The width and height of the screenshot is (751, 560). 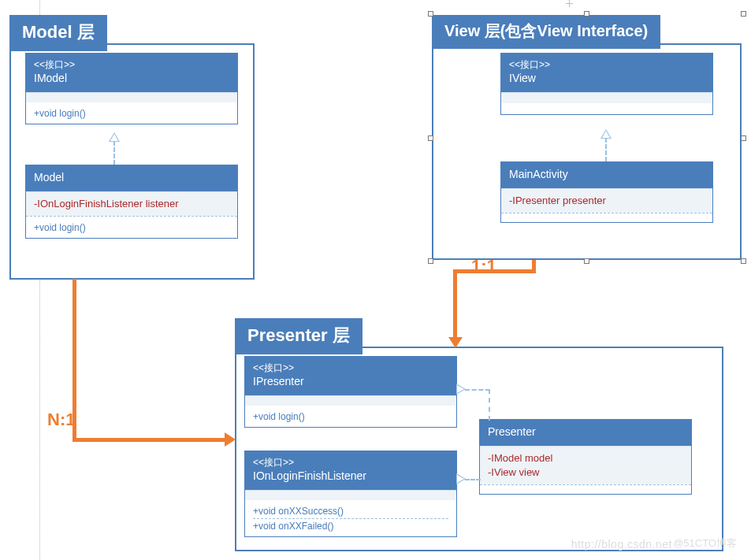 What do you see at coordinates (351, 512) in the screenshot?
I see `ionloginfinish-method1: +void onXXSuccess()` at bounding box center [351, 512].